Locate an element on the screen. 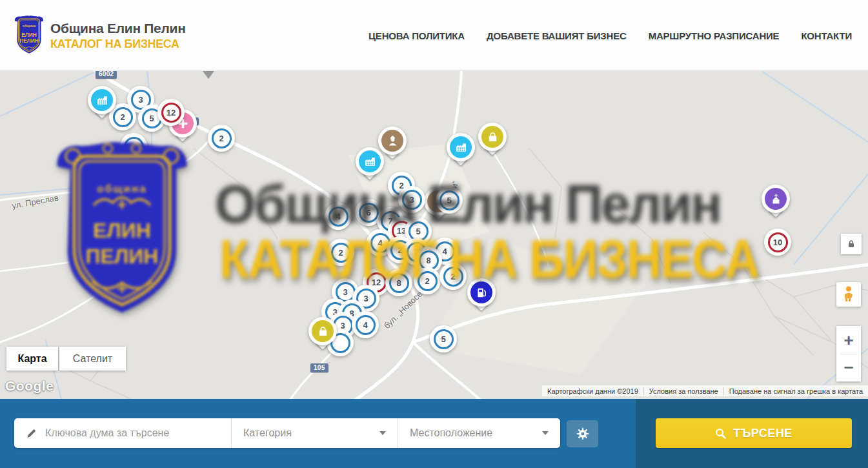 This screenshot has height=468, width=868. crest-top-text: община is located at coordinates (29, 26).